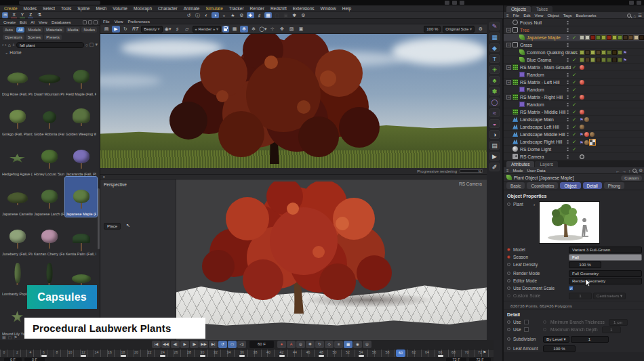 The width and height of the screenshot is (644, 361). Describe the element at coordinates (508, 30) in the screenshot. I see `collapse-icon: −` at that location.